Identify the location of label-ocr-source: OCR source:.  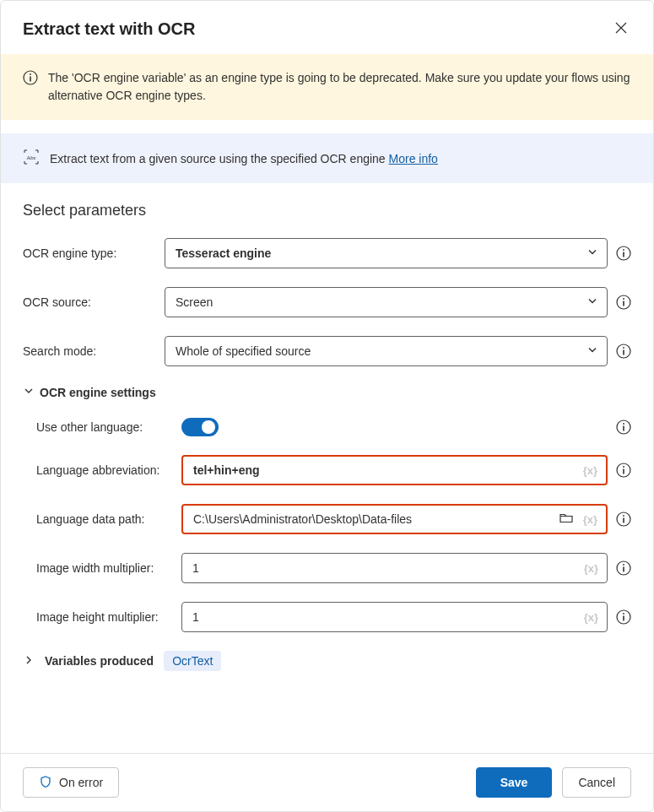
(89, 302).